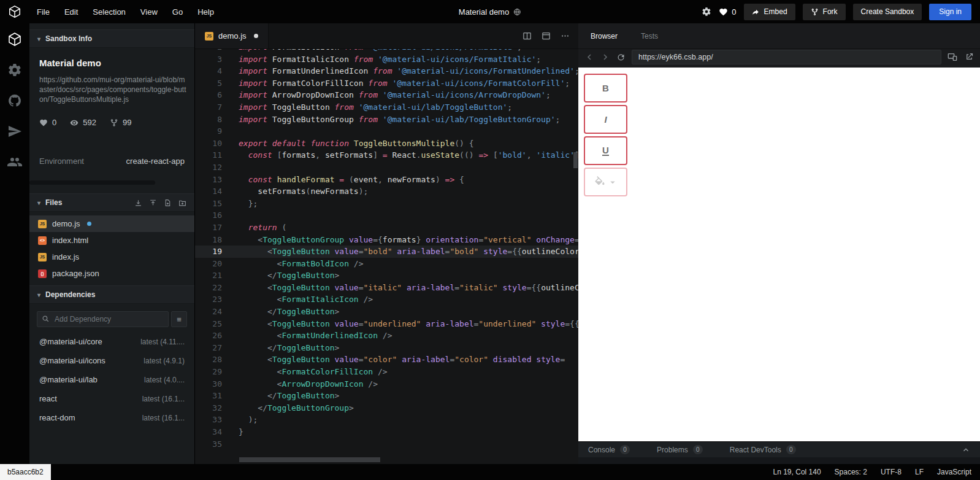 Image resolution: width=980 pixels, height=480 pixels. Describe the element at coordinates (386, 120) in the screenshot. I see `code-line-8: 8import ToggleButtonGroup from '@materia…` at that location.